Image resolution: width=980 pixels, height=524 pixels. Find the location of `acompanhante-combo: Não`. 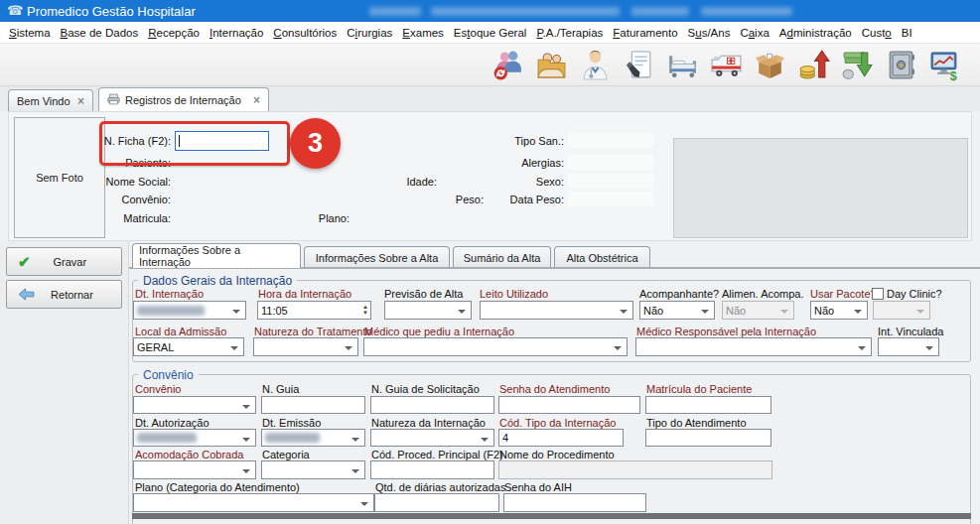

acompanhante-combo: Não is located at coordinates (677, 310).